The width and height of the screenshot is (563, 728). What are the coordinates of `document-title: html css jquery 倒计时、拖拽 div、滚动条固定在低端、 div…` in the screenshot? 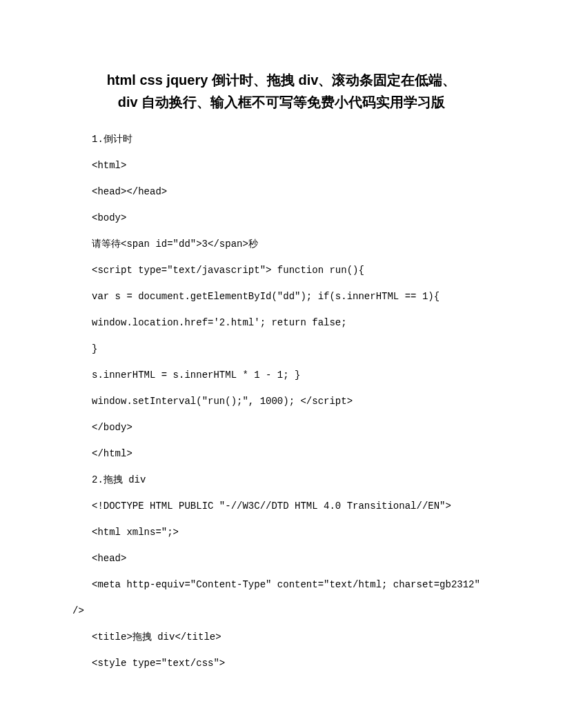 It's located at (282, 91).